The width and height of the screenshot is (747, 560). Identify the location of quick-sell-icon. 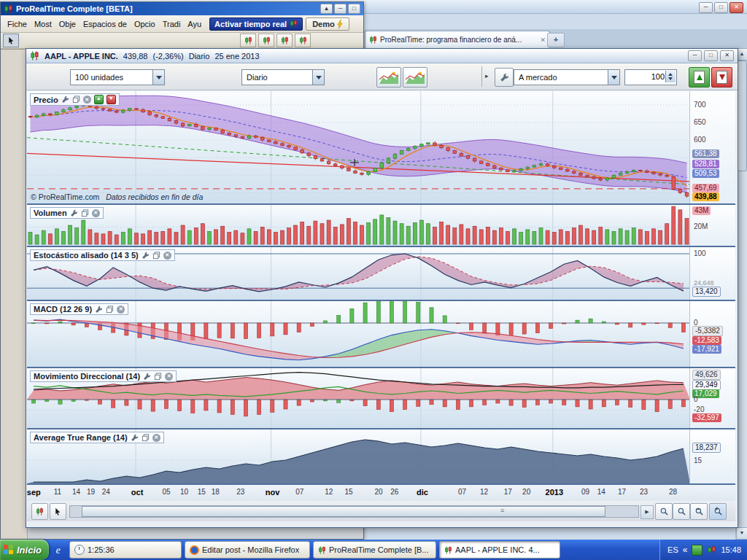
(111, 99).